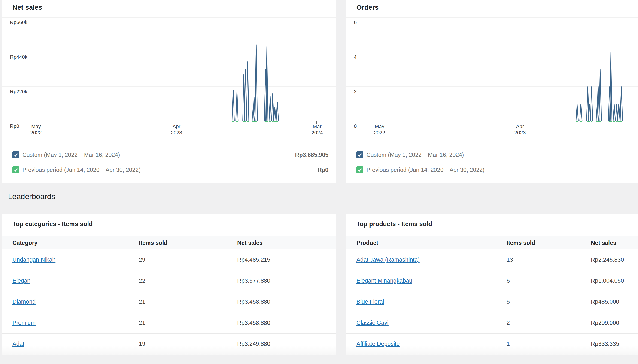 Image resolution: width=638 pixels, height=364 pixels. I want to click on items-sold-value: 6, so click(508, 280).